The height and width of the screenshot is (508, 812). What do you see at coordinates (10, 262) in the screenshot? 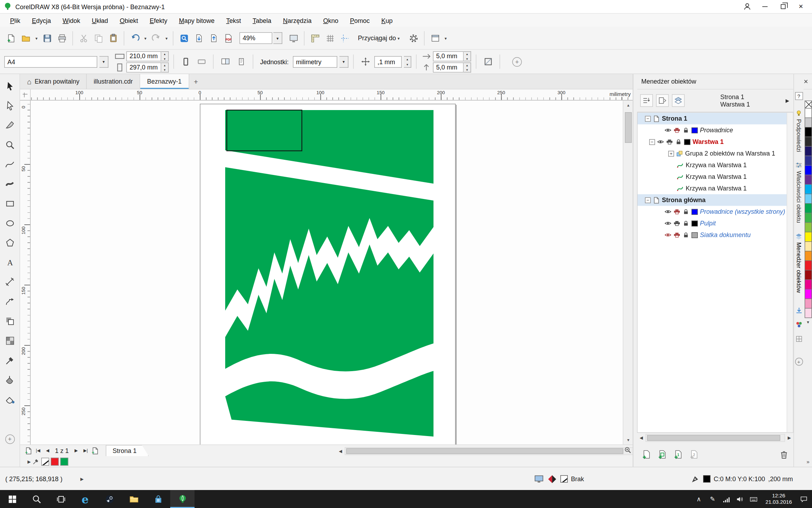
I see `text-tool: A` at bounding box center [10, 262].